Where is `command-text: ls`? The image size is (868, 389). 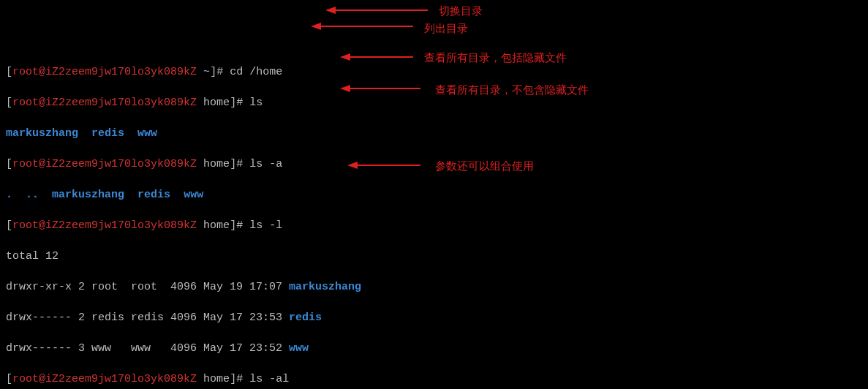 command-text: ls is located at coordinates (256, 102).